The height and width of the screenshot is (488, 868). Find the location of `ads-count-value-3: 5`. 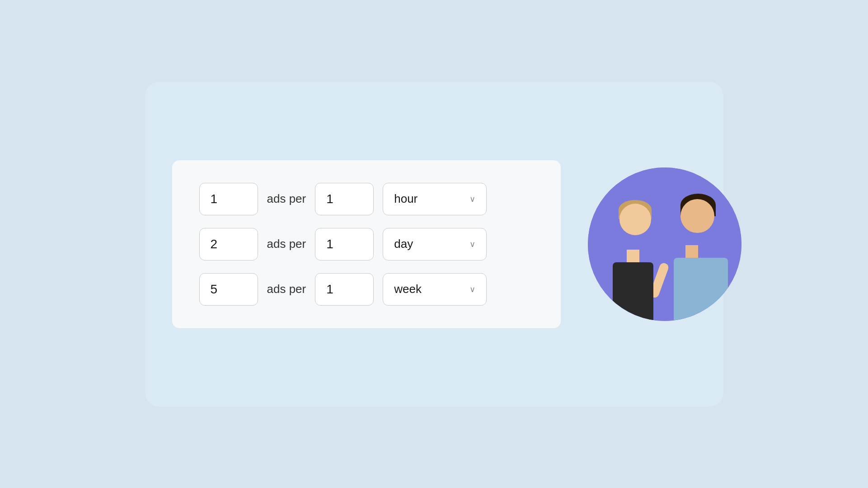

ads-count-value-3: 5 is located at coordinates (214, 289).